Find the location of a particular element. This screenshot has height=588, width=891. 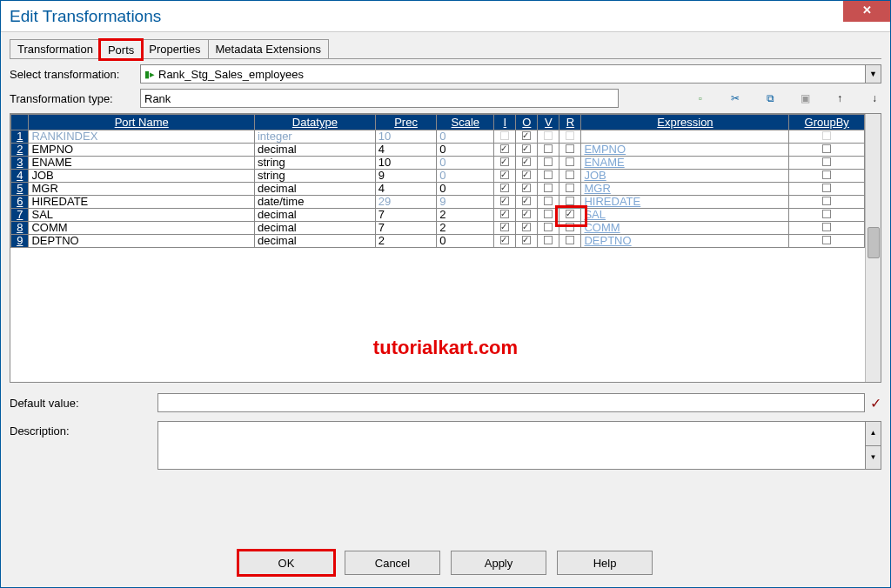

tab-ports: Ports is located at coordinates (121, 50).